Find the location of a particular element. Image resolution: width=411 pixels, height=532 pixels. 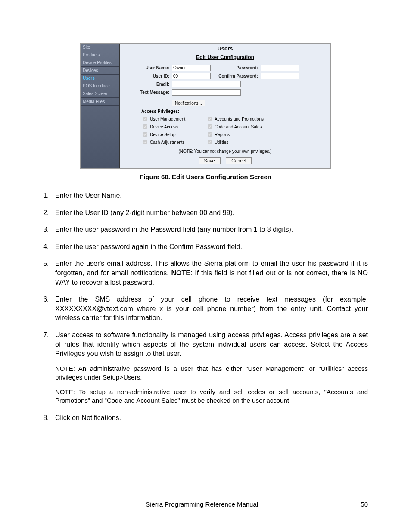

content-pane: Users Edit User Configuration User Name:… is located at coordinates (225, 106).